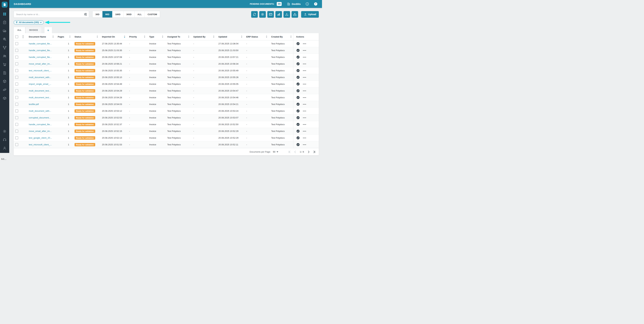 Image resolution: width=644 pixels, height=324 pixels. What do you see at coordinates (166, 84) in the screenshot?
I see `table-row: import_single_email_... 1 Ready for vali…` at bounding box center [166, 84].